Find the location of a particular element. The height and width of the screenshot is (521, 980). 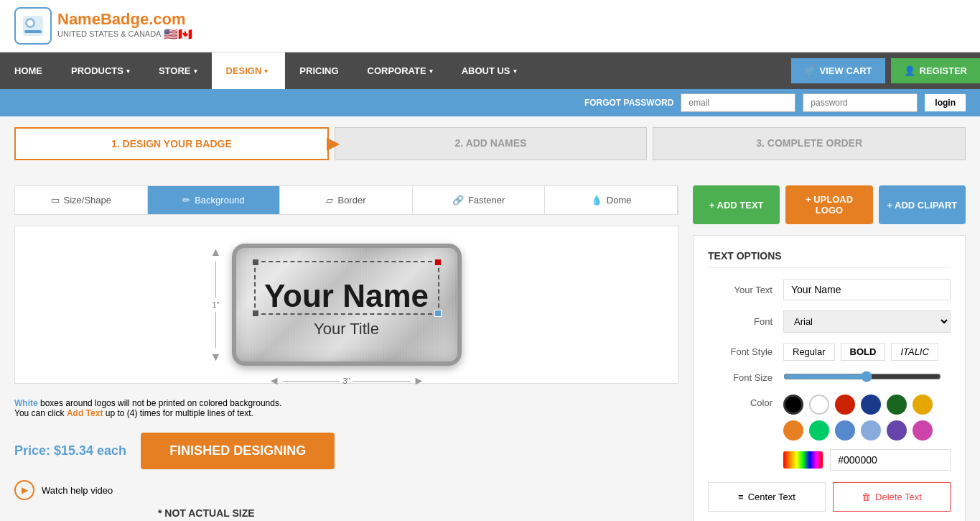

font-style-regular-button: Regular is located at coordinates (809, 352).